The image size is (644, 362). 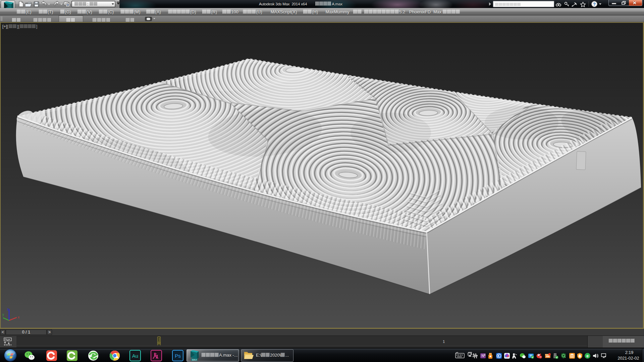 What do you see at coordinates (3, 314) in the screenshot?
I see `svg-text: y` at bounding box center [3, 314].